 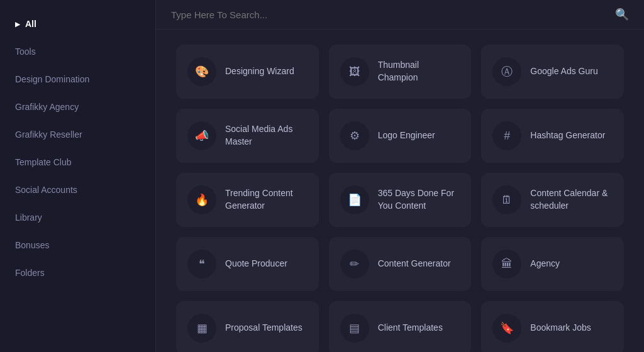 I want to click on sidebar-item-label: Bonuses, so click(x=32, y=245).